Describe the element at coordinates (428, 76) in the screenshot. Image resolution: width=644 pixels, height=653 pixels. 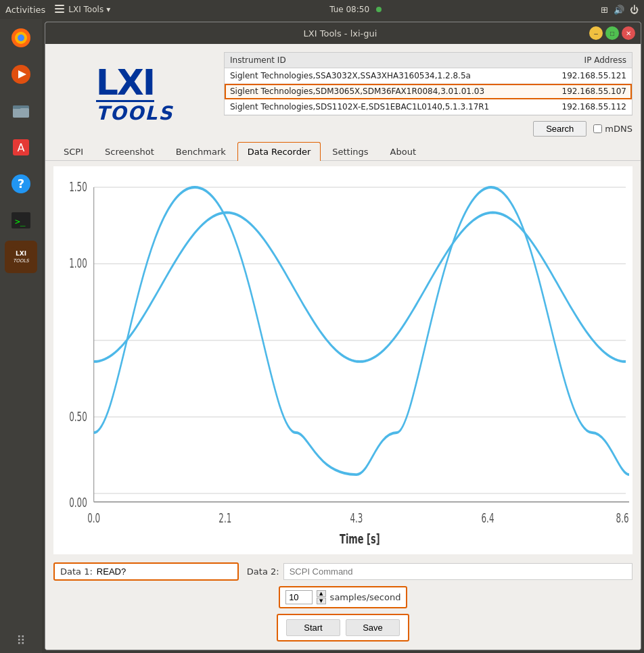
I see `instrument-row: Siglent Technologies,SSA3032X,SSA3XHA316…` at that location.